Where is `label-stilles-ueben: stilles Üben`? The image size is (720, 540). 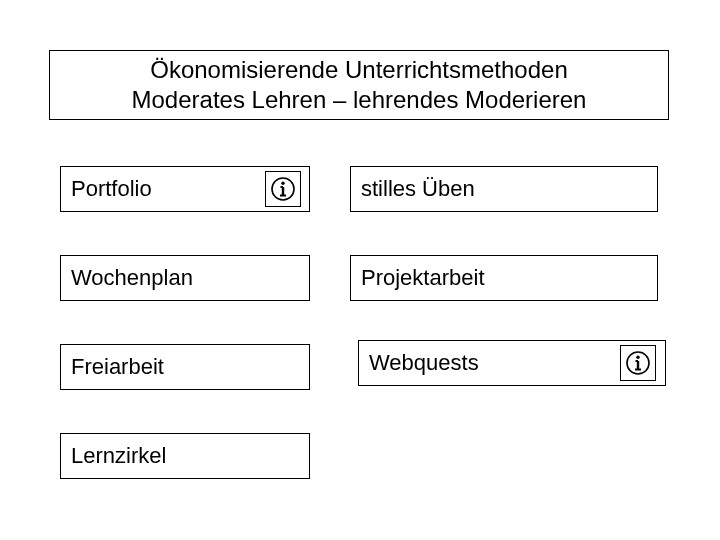
label-stilles-ueben: stilles Üben is located at coordinates (418, 189).